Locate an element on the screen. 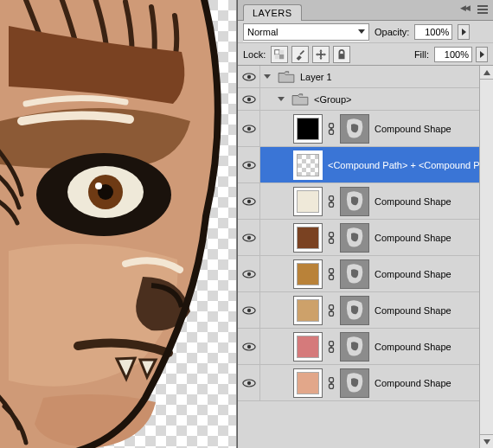  scrollbar-track is located at coordinates (486, 257).